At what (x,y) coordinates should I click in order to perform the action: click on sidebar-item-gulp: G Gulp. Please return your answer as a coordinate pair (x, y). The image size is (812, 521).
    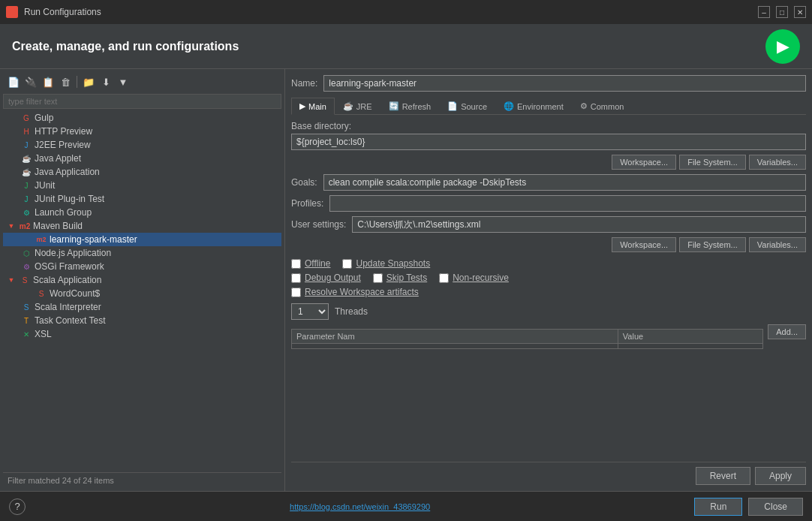
    Looking at the image, I should click on (143, 118).